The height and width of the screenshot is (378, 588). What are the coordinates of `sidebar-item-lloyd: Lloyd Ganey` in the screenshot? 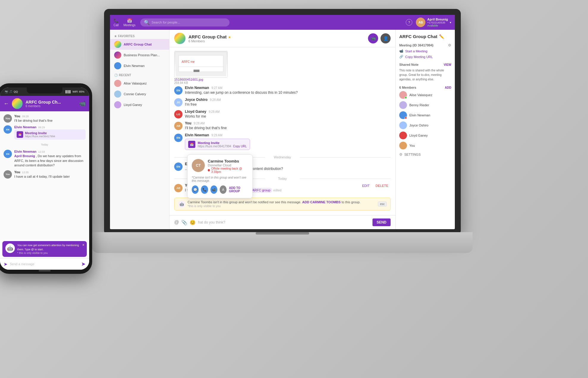 It's located at (140, 105).